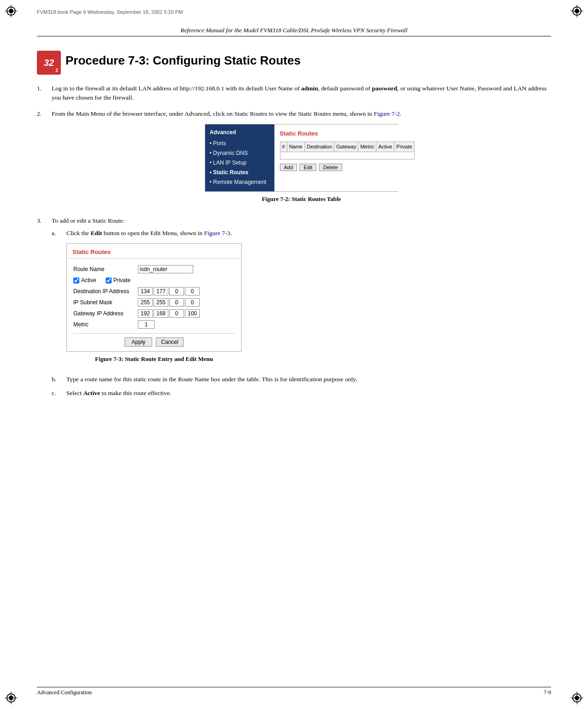 Image resolution: width=588 pixels, height=709 pixels. Describe the element at coordinates (118, 280) in the screenshot. I see `private-checkbox-group: Private` at that location.